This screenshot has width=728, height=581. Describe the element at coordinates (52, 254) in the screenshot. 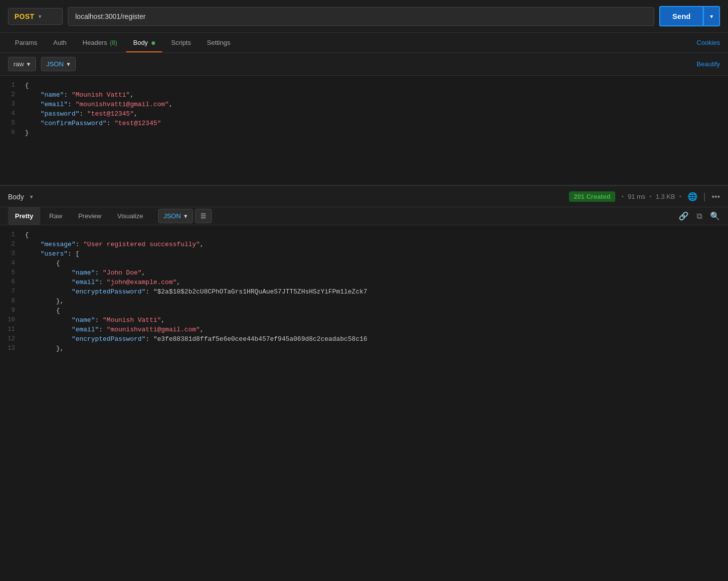

I see `line-content: "users": [` at that location.